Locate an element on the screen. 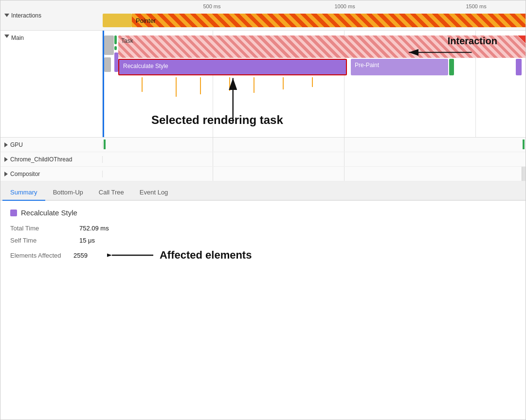  gpu-label-text: GPU is located at coordinates (17, 145).